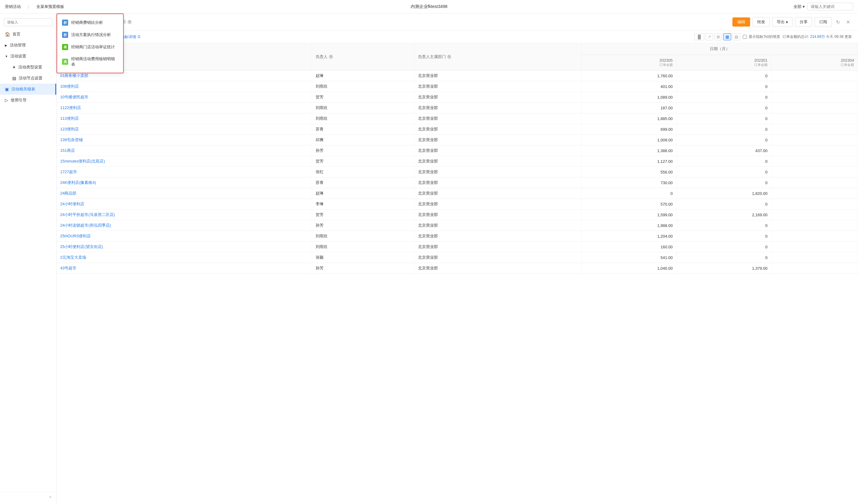 This screenshot has width=858, height=504. I want to click on sidebar-item-activity-type: ✦ 活动类型设置, so click(32, 67).